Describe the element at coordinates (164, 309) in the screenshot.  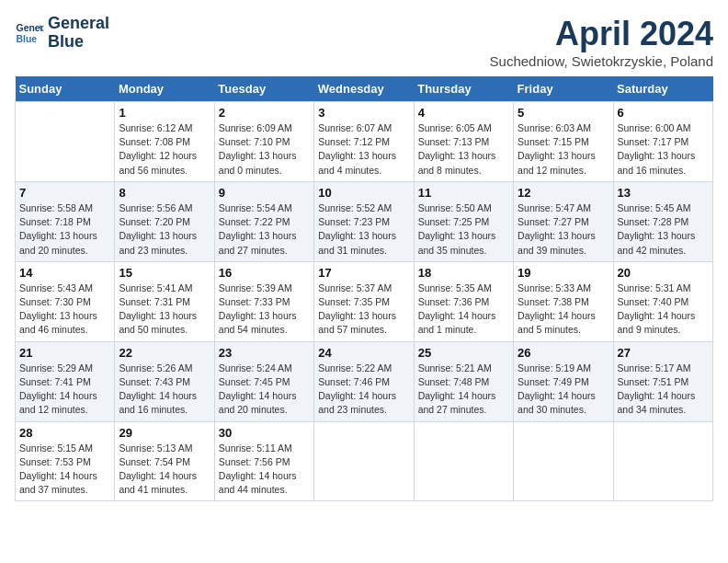
I see `day-info: Sunrise: 5:41 AM Sunset: 7:31 PM Dayligh…` at that location.